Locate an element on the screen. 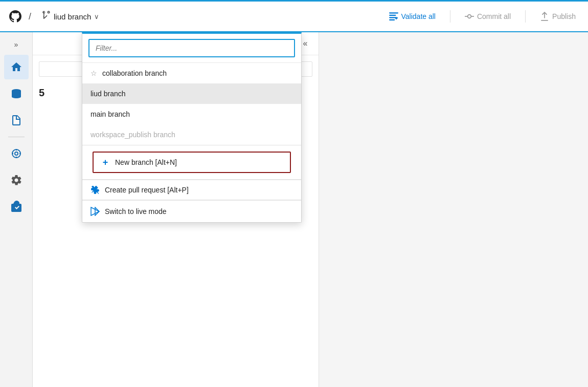 Image resolution: width=588 pixels, height=387 pixels. github-icon is located at coordinates (15, 16).